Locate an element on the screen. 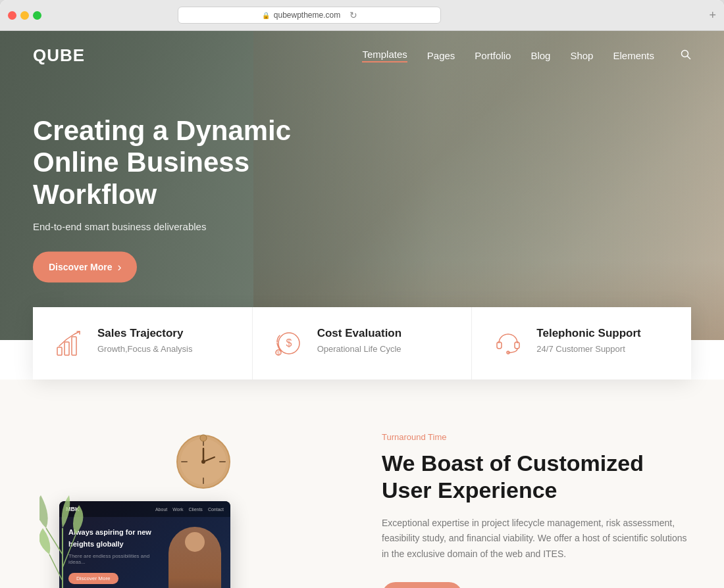 Image resolution: width=724 pixels, height=588 pixels. feature-card-telephonic: Telephonic Support 24/7 Customer Support is located at coordinates (582, 343).